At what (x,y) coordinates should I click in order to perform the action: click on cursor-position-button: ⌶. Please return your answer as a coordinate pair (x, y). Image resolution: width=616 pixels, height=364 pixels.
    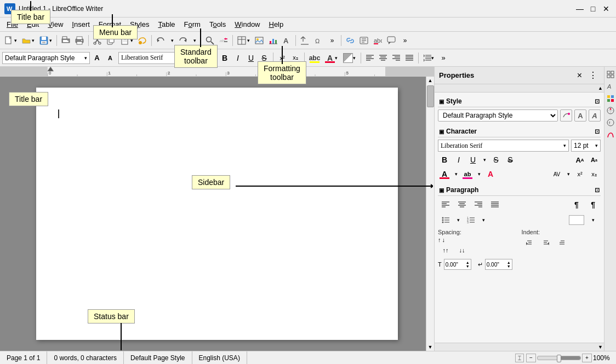
    Looking at the image, I should click on (520, 358).